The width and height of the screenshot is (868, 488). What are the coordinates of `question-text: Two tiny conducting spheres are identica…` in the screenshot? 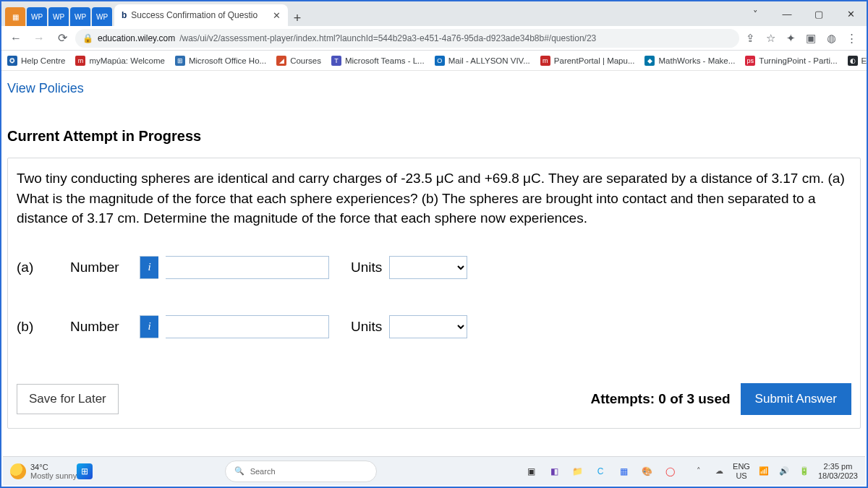 It's located at (434, 198).